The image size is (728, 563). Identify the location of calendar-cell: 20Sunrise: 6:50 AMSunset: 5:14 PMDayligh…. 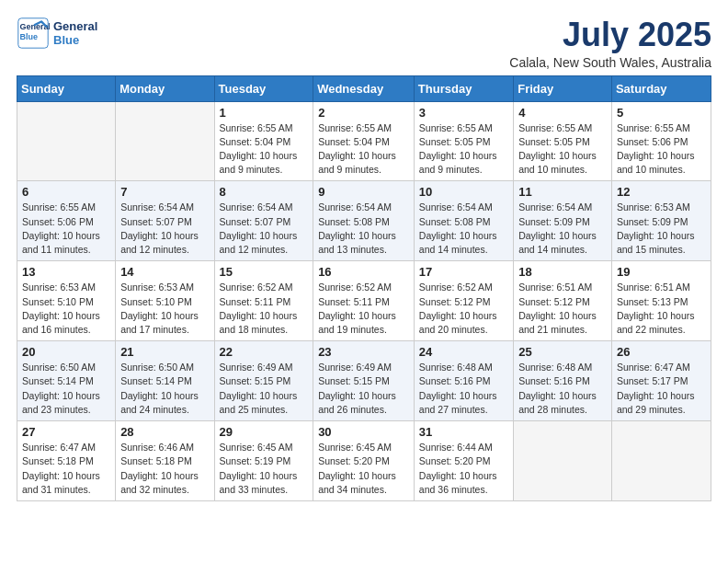
(66, 381).